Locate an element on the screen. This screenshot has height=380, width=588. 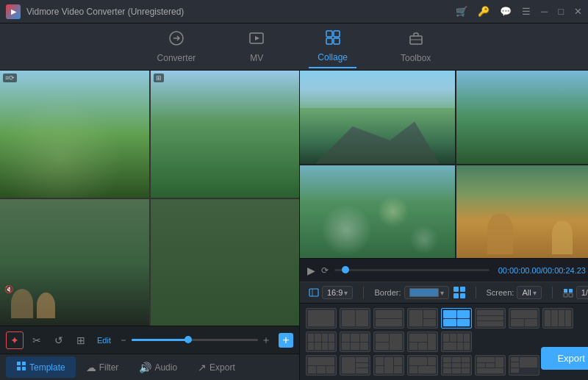
fraction-control: 1/2 ▾ is located at coordinates (576, 293).